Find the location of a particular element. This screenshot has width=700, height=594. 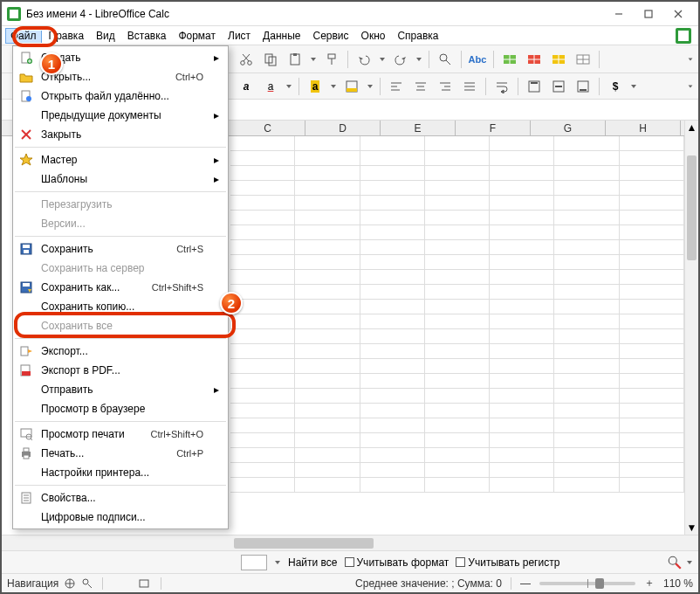

menu-help: Справка is located at coordinates (417, 36).